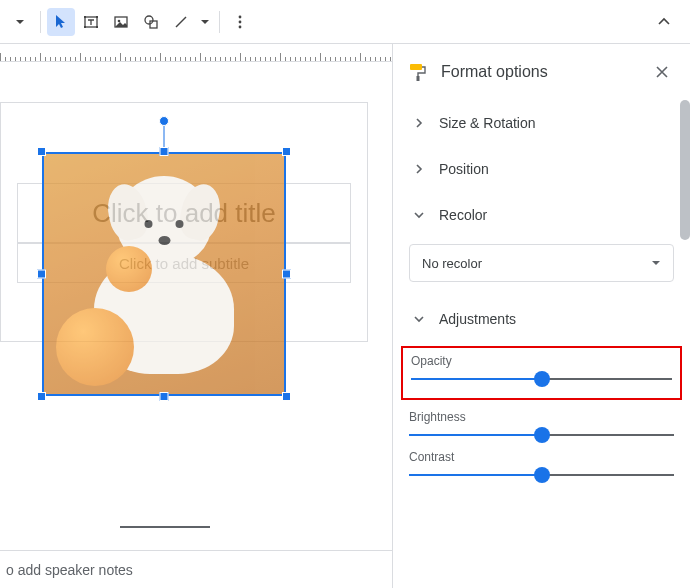  I want to click on resize-handle-sw, so click(42, 396).